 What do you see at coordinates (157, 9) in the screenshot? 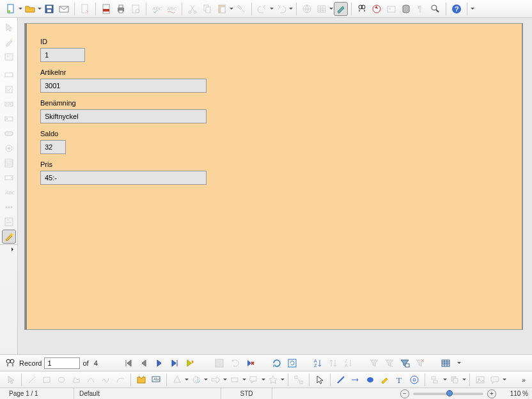
I see `spellcheck-button: ABC` at bounding box center [157, 9].